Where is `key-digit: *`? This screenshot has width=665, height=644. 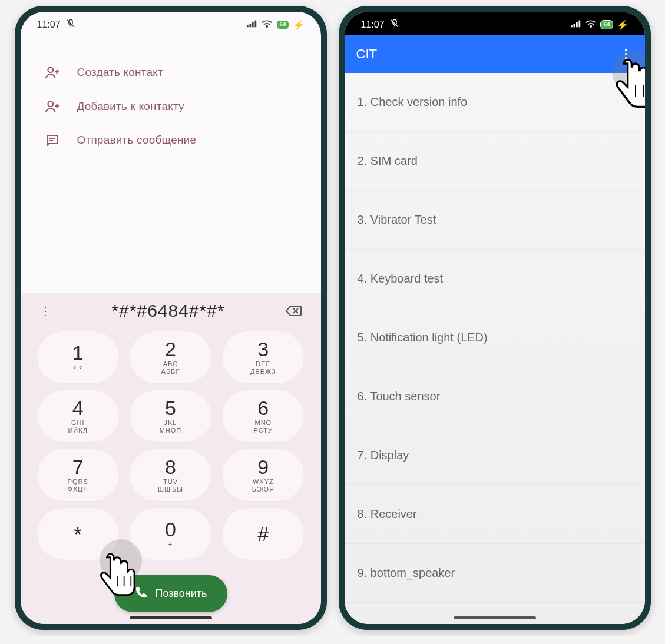 key-digit: * is located at coordinates (78, 534).